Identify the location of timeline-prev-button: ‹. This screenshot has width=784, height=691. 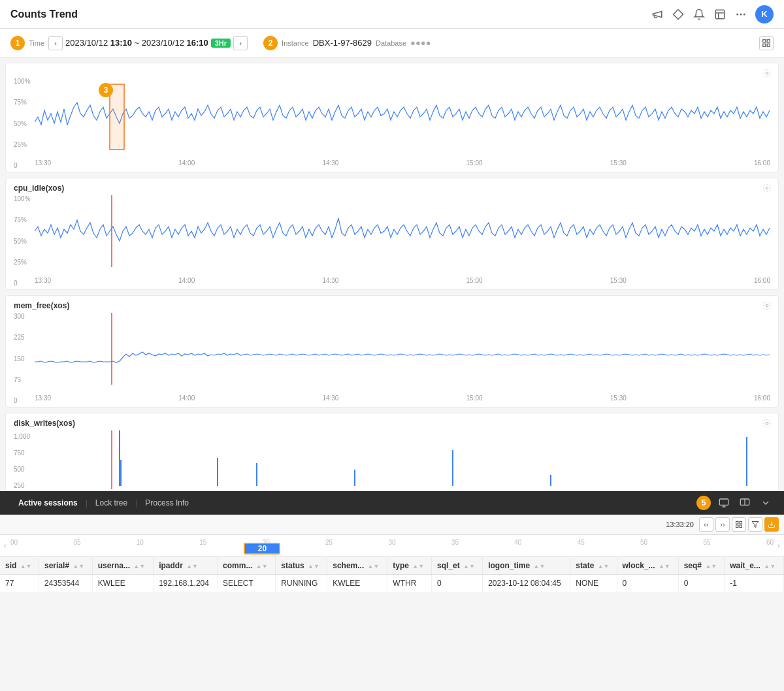
(5, 546).